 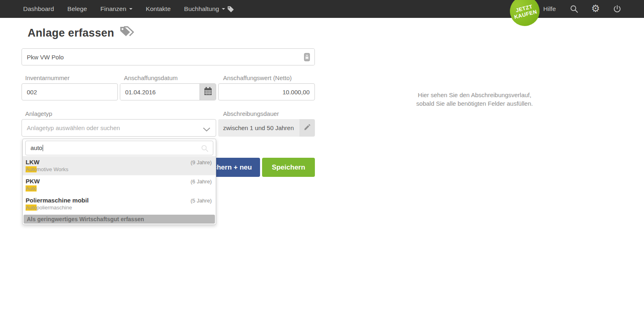 What do you see at coordinates (251, 114) in the screenshot?
I see `depreciation-label: Abschreibungsdauer` at bounding box center [251, 114].